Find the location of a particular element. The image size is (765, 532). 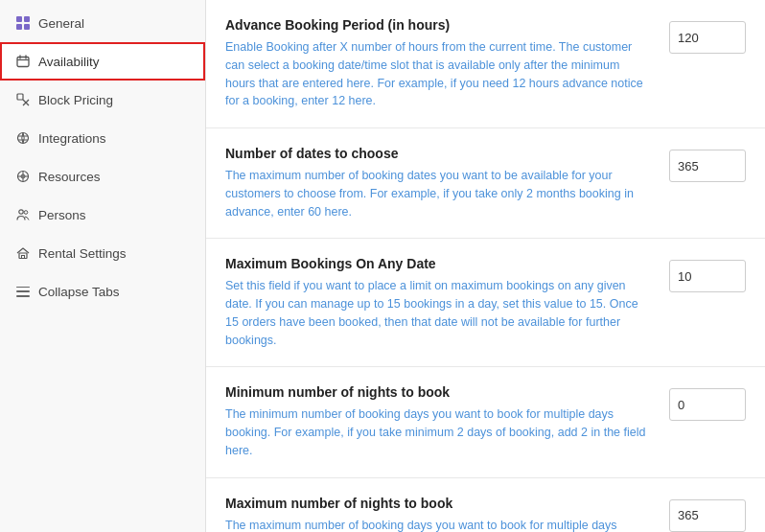

grid-icon is located at coordinates (23, 23).